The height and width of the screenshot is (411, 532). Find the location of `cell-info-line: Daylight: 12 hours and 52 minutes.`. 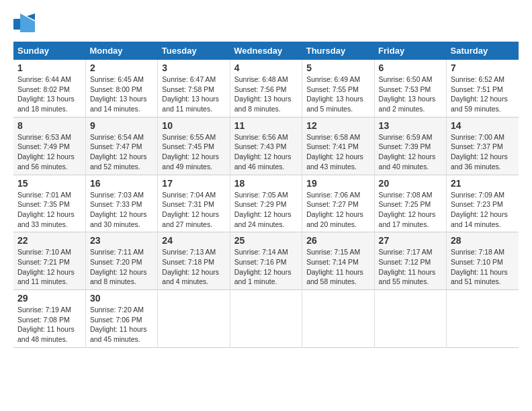

cell-info-line: Daylight: 12 hours and 52 minutes. is located at coordinates (122, 161).